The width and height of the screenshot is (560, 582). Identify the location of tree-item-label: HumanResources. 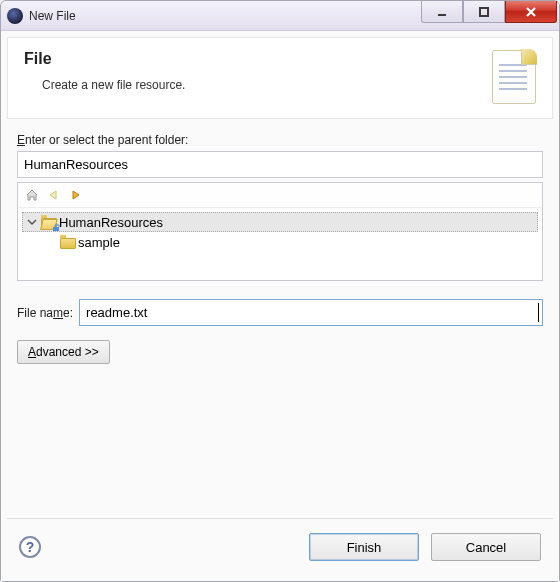
(111, 222).